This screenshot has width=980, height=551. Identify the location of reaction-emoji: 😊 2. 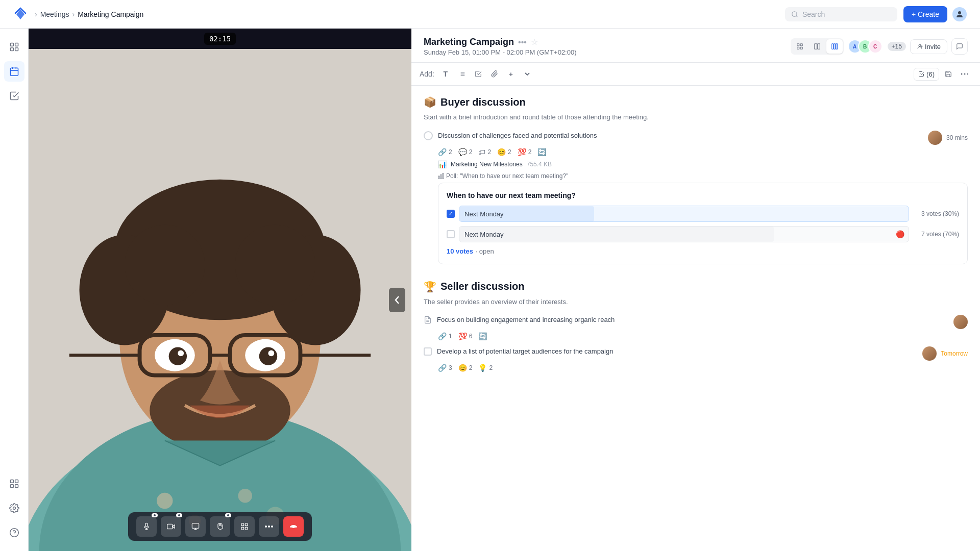
(504, 152).